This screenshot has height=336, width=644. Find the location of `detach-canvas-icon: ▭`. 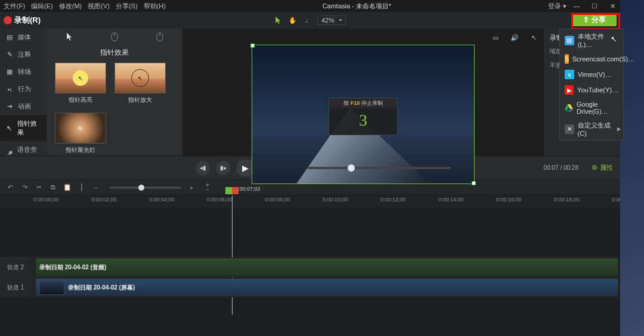

detach-canvas-icon: ▭ is located at coordinates (496, 38).